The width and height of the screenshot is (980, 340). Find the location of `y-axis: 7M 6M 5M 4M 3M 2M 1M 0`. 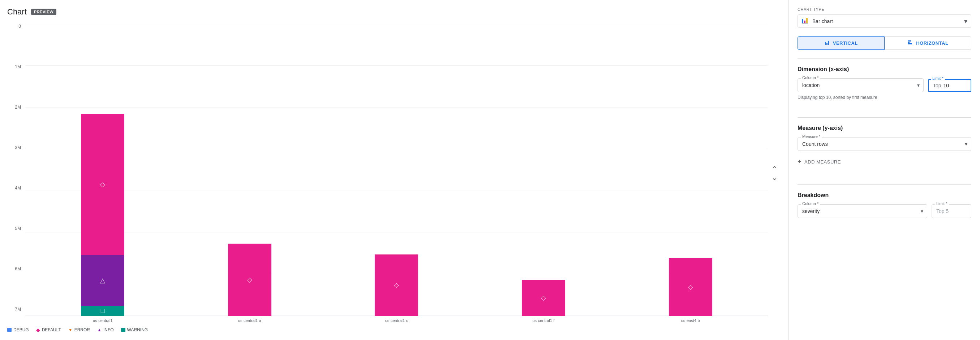

y-axis: 7M 6M 5M 4M 3M 2M 1M 0 is located at coordinates (16, 173).